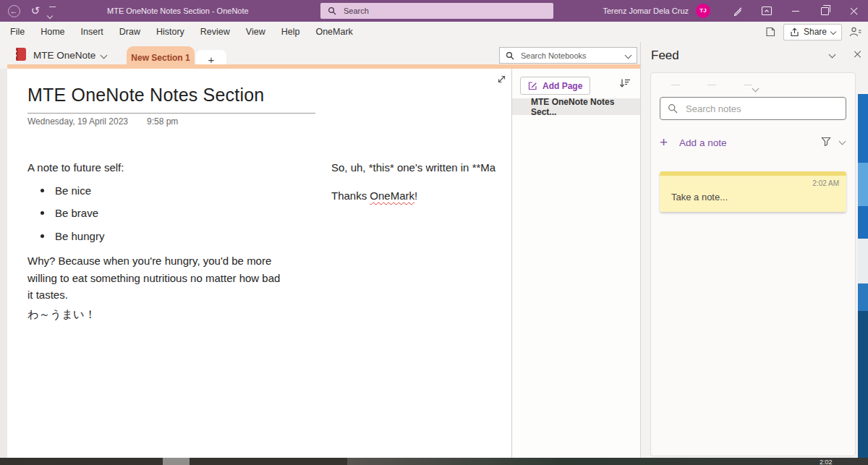 Image resolution: width=868 pixels, height=465 pixels. What do you see at coordinates (629, 56) in the screenshot?
I see `search-scope-chevron-icon` at bounding box center [629, 56].